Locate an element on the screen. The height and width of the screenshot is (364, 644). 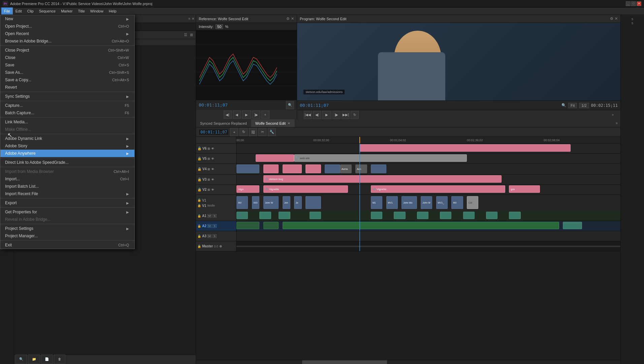
add-marker-button: + is located at coordinates (234, 132).